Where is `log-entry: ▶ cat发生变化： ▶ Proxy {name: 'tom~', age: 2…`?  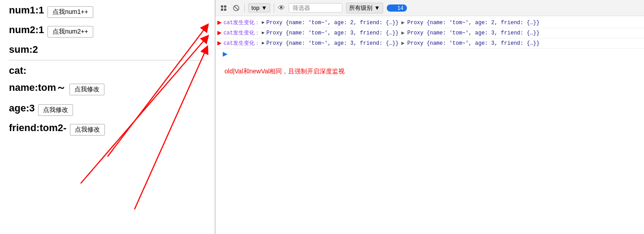 log-entry: ▶ cat发生变化： ▶ Proxy {name: 'tom~', age: 2… is located at coordinates (430, 23).